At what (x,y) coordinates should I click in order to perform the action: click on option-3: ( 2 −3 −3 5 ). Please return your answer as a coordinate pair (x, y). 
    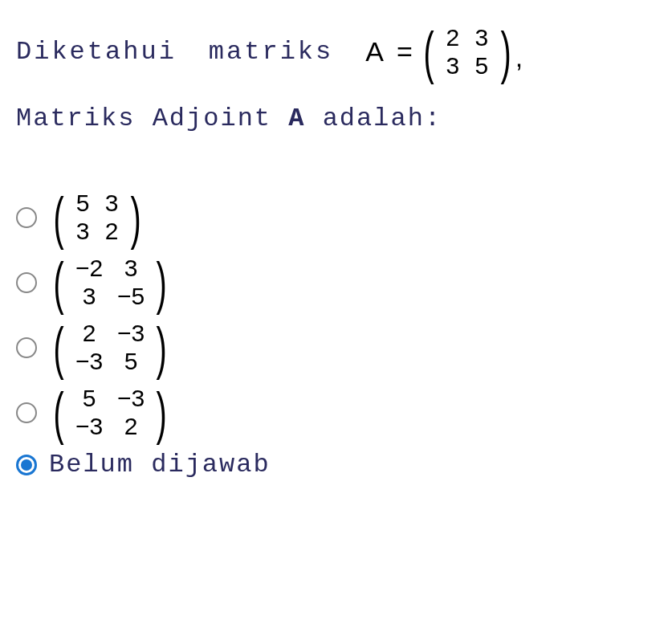
    Looking at the image, I should click on (336, 347).